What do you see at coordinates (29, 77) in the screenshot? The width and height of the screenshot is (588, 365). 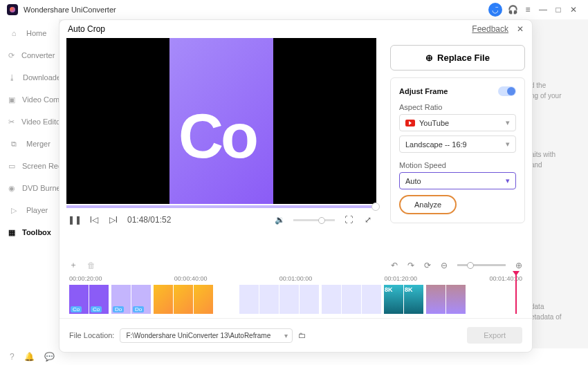 I see `sidebar-item-downloader: ⭳Downloader` at bounding box center [29, 77].